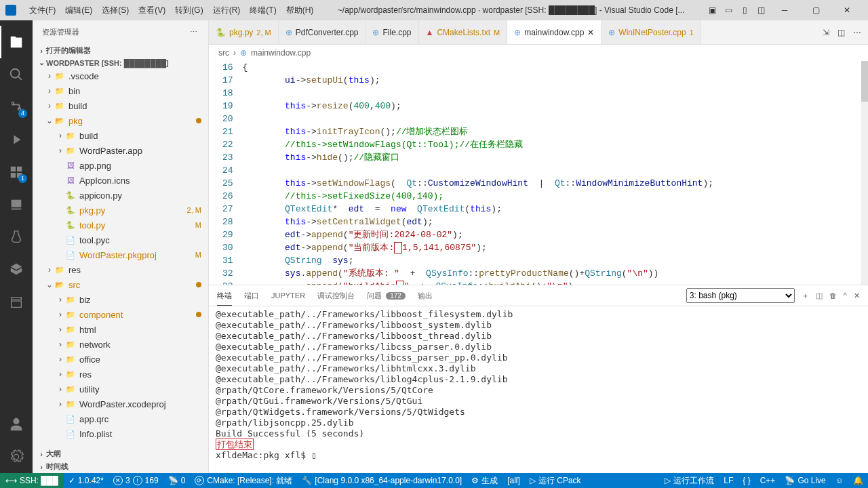  Describe the element at coordinates (121, 50) in the screenshot. I see `opened-editors-section: ›打开的编辑器` at that location.